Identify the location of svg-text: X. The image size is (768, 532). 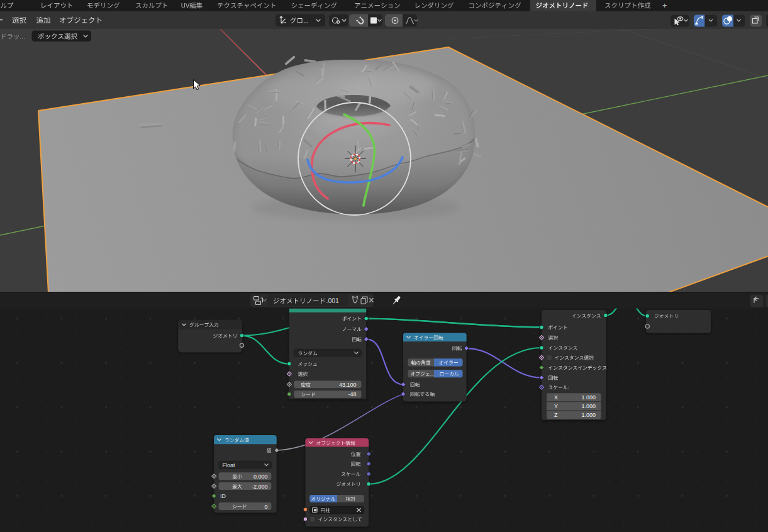
(556, 397).